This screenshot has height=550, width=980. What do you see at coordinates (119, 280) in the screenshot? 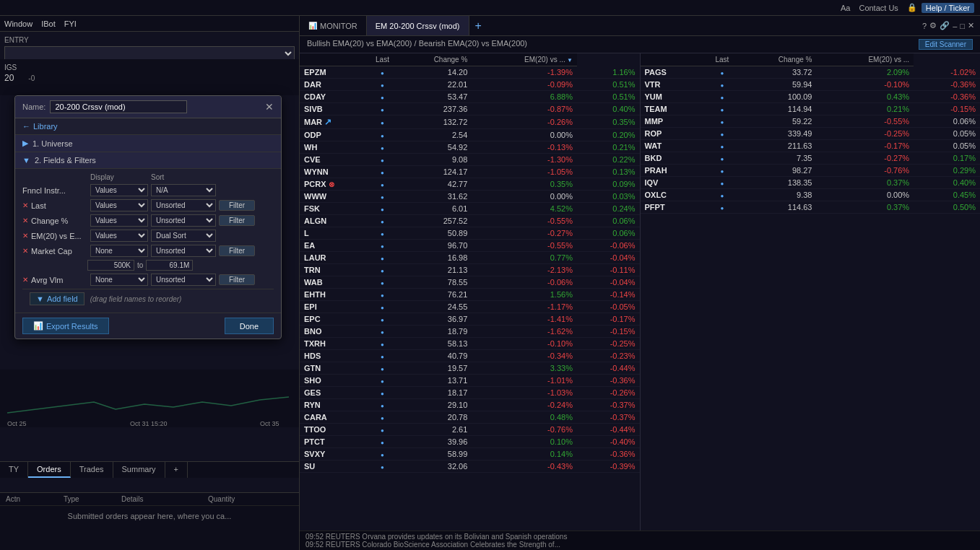
I see `field-display-avgvlm: None` at bounding box center [119, 280].